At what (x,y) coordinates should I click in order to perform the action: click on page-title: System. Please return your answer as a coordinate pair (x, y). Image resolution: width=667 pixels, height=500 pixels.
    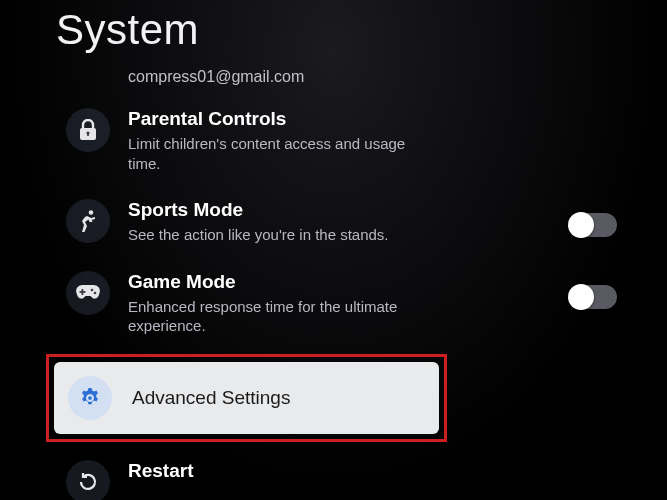
    Looking at the image, I should click on (128, 30).